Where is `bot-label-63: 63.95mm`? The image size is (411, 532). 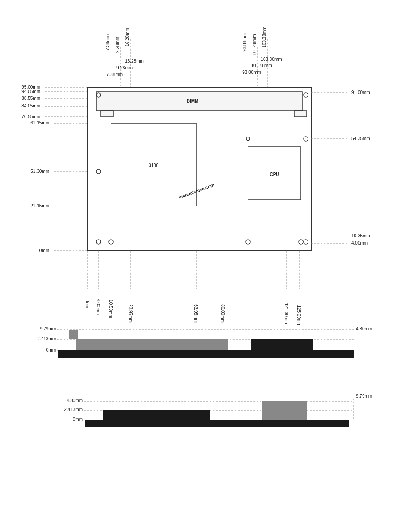 bot-label-63: 63.95mm is located at coordinates (196, 313).